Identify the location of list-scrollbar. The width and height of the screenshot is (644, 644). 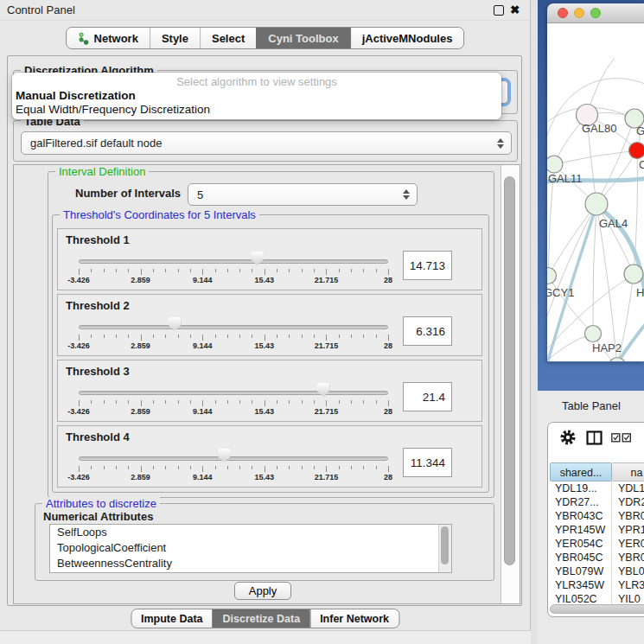
(444, 548).